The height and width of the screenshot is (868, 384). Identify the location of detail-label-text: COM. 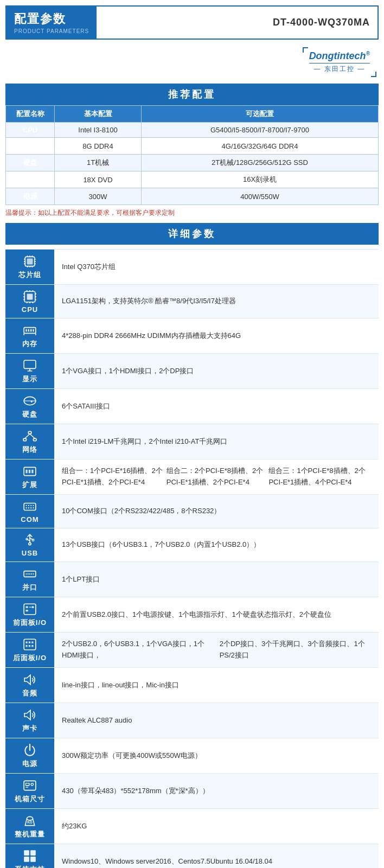
(29, 520).